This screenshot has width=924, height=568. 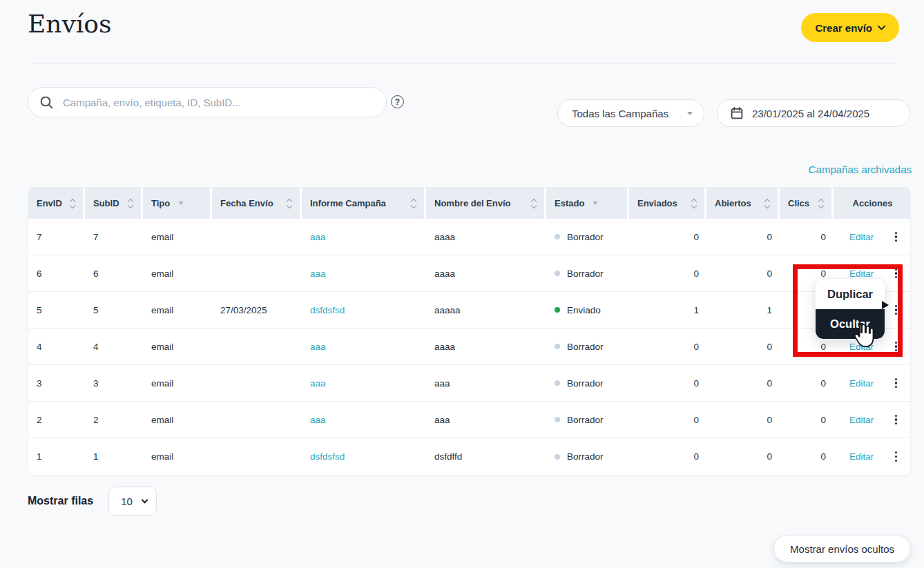 What do you see at coordinates (850, 28) in the screenshot?
I see `create-envio-button: Crear envío` at bounding box center [850, 28].